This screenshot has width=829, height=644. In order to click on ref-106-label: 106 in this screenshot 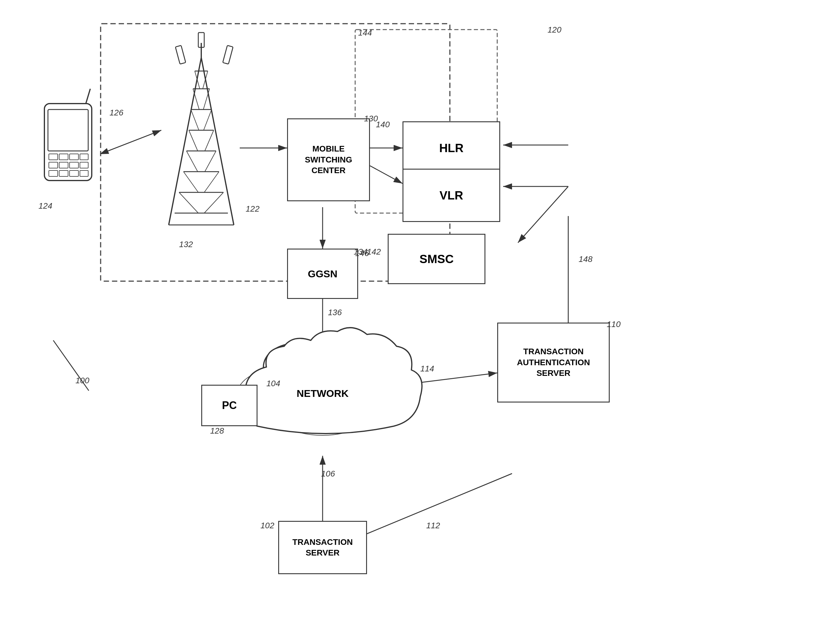, I will do `click(328, 474)`.